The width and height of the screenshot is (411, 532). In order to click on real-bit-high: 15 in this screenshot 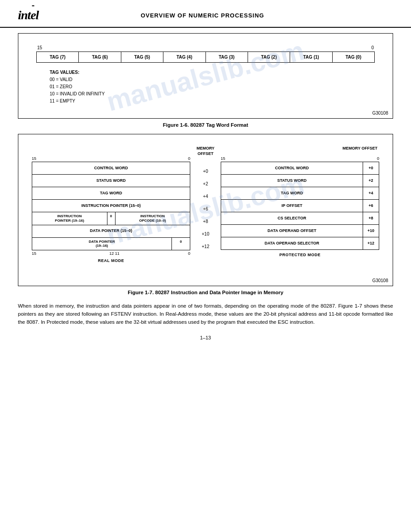, I will do `click(34, 159)`.